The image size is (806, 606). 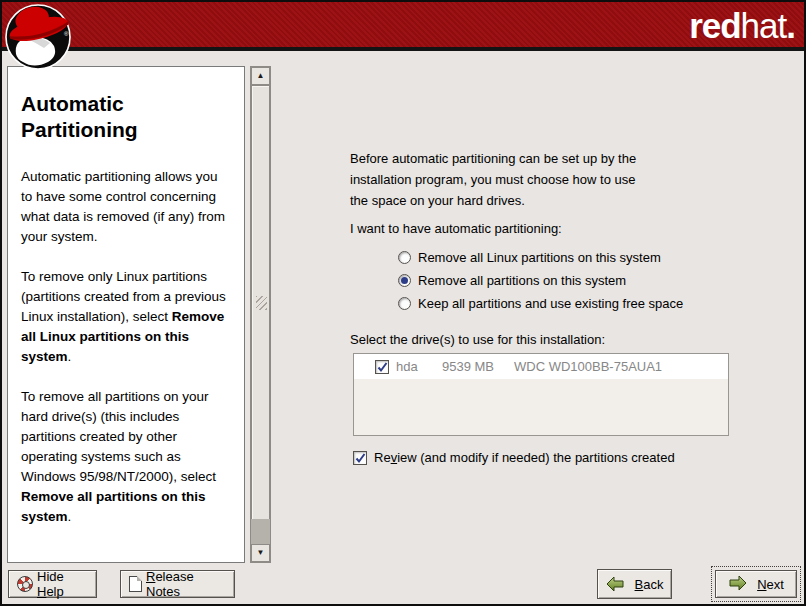 What do you see at coordinates (478, 340) in the screenshot?
I see `drive-select-label: Select the drive(s) to use for this inst…` at bounding box center [478, 340].